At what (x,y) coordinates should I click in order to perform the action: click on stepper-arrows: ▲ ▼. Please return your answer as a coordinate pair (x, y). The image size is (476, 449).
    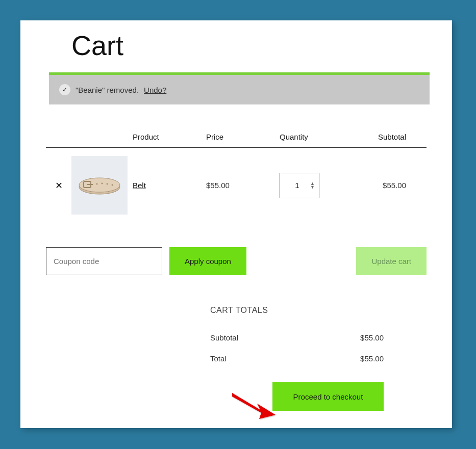
    Looking at the image, I should click on (312, 186).